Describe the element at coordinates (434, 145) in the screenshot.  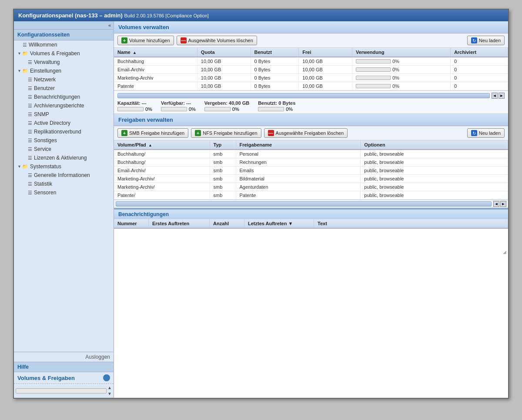
I see `col-optionen: Optionen` at that location.